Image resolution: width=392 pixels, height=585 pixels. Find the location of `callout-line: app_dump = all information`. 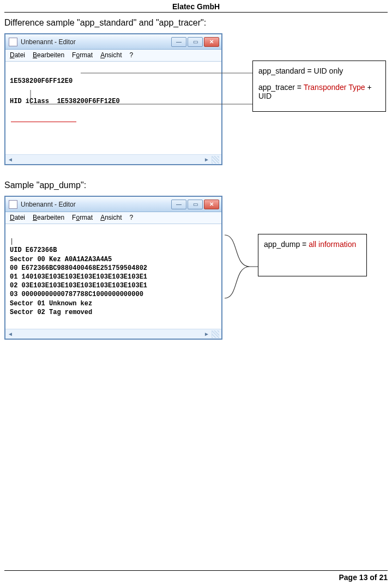

callout-line: app_dump = all information is located at coordinates (311, 244).